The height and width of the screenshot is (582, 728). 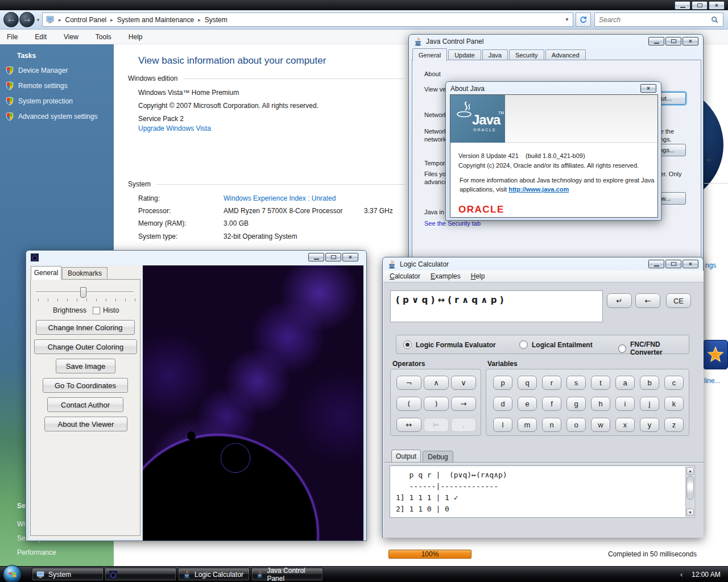 I want to click on brightness-slider-thumb, so click(x=83, y=292).